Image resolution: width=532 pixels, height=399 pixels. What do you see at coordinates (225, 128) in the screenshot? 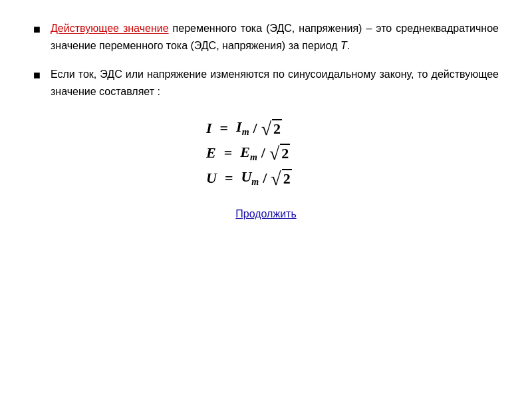
I see `formula-I-eq: =` at bounding box center [225, 128].